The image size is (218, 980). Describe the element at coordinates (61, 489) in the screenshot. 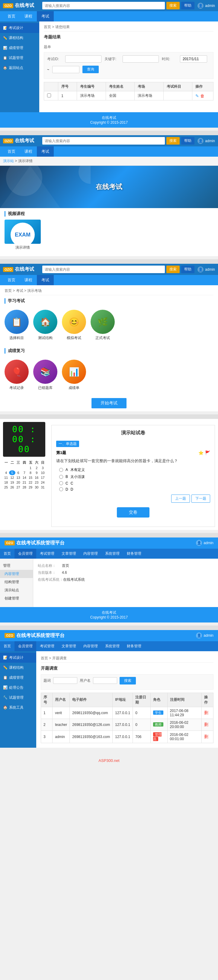

I see `radio-d` at that location.